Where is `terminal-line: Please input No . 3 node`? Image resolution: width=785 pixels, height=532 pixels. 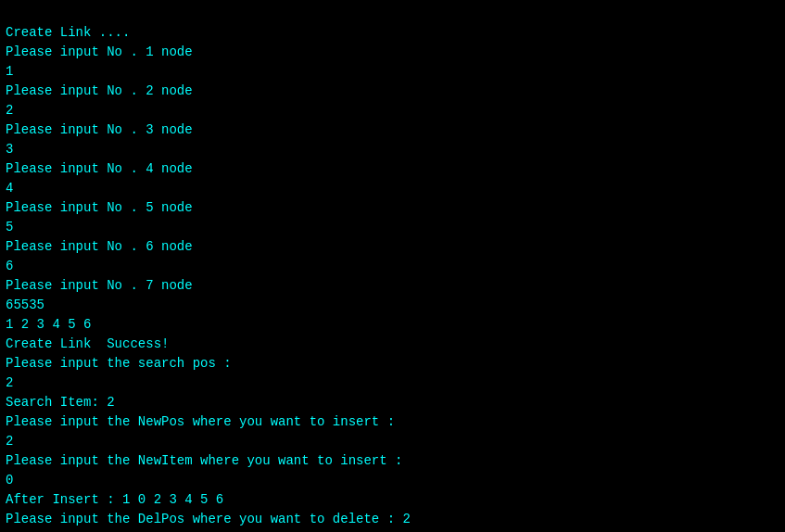
terminal-line: Please input No . 3 node is located at coordinates (393, 130).